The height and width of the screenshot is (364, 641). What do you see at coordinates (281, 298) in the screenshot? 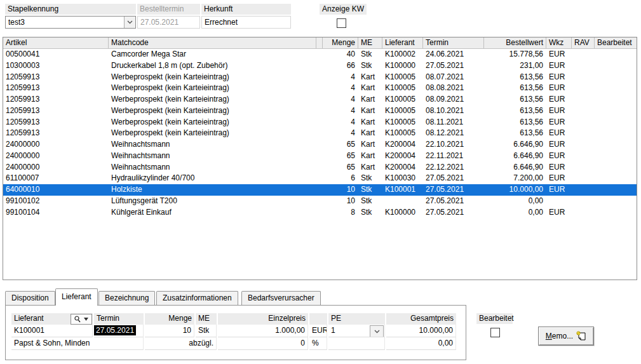
I see `tab-bedarfsverursacher: Bedarfsverursacher` at bounding box center [281, 298].